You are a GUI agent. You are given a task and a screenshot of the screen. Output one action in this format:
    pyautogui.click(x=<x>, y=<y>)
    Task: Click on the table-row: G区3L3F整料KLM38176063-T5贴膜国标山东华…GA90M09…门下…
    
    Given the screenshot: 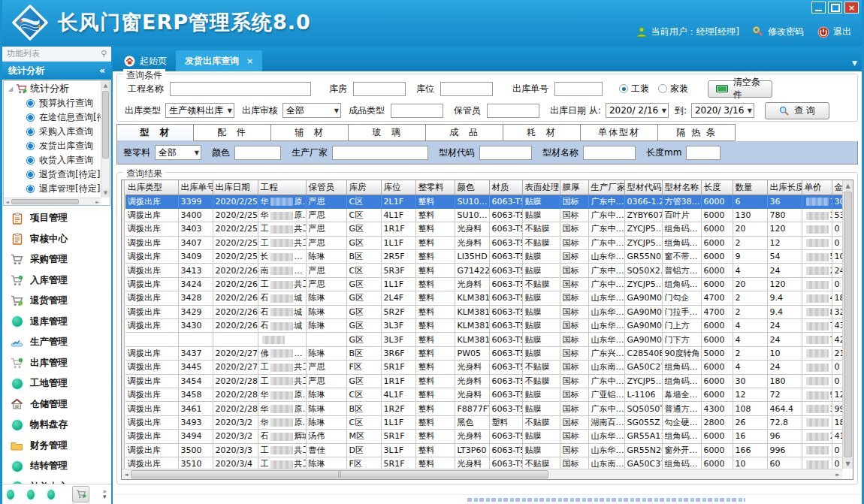 What is the action you would take?
    pyautogui.click(x=484, y=340)
    